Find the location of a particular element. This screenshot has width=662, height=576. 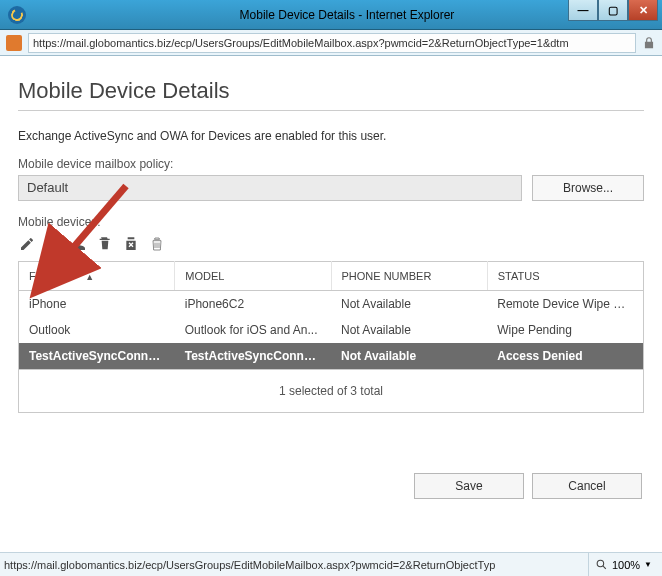

cell-status: Wipe Pending is located at coordinates (565, 330).